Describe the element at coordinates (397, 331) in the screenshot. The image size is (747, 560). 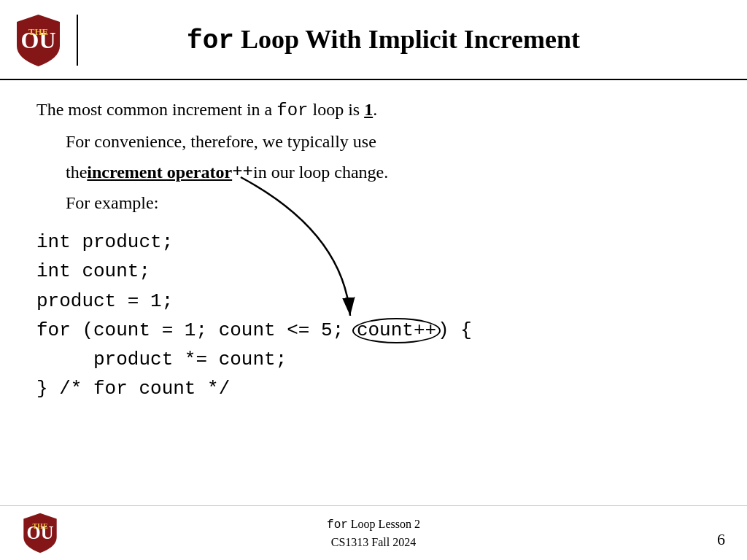
I see `count-plusplus-highlight: count++` at that location.